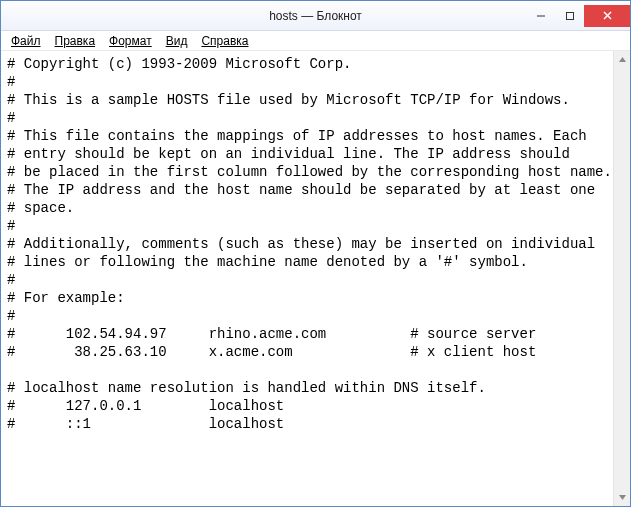 This screenshot has height=507, width=631. I want to click on scroll-down-arrow-icon, so click(622, 498).